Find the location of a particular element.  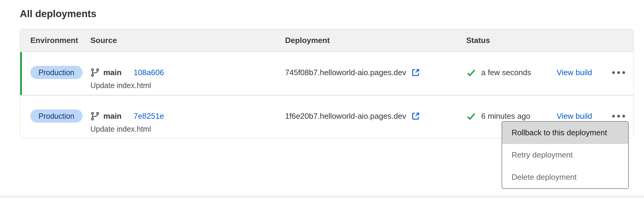

status-time: 6 minutes ago is located at coordinates (506, 116).